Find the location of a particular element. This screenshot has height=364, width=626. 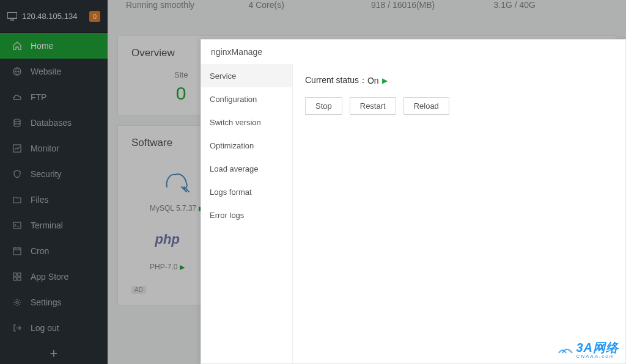

modal-nav: Service Configuration Switch version Opt… is located at coordinates (247, 214).